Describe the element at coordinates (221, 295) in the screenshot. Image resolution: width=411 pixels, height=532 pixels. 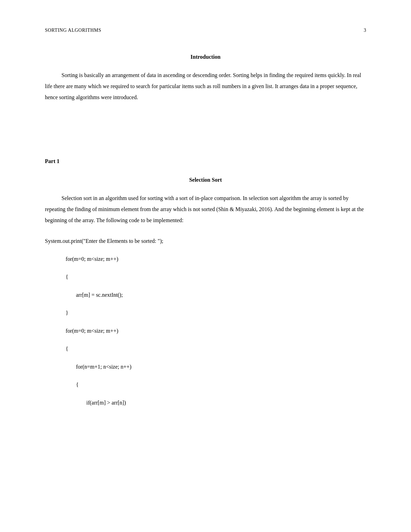
I see `code-line-4: arr[m] = sc.nextInt();` at that location.